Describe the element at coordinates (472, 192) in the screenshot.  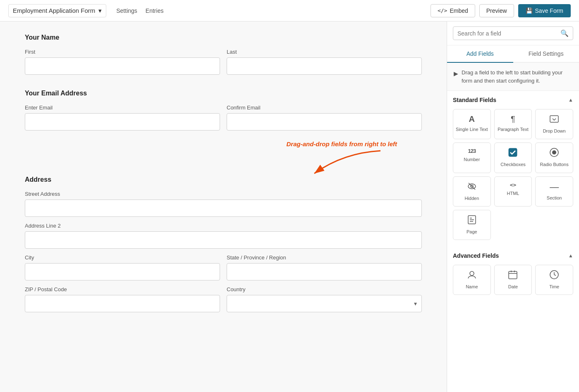
I see `field-hidden: Hidden` at that location.